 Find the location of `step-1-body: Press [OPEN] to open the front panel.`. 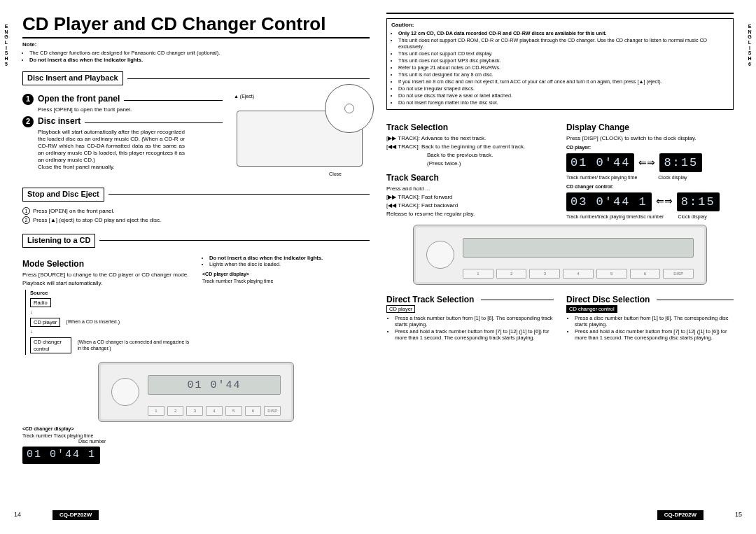

step-1-body: Press [OPEN] to open the front panel. is located at coordinates (130, 110).